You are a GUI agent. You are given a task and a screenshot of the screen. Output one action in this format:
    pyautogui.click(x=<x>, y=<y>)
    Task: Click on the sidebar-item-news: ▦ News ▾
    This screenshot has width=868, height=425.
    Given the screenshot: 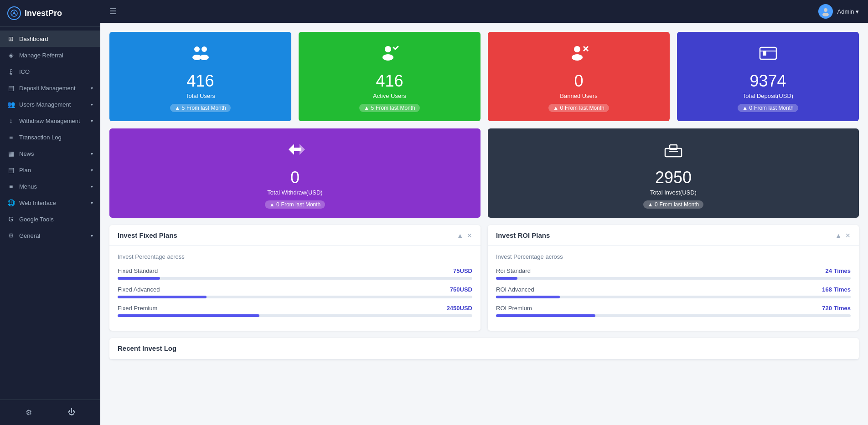 What is the action you would take?
    pyautogui.click(x=50, y=154)
    